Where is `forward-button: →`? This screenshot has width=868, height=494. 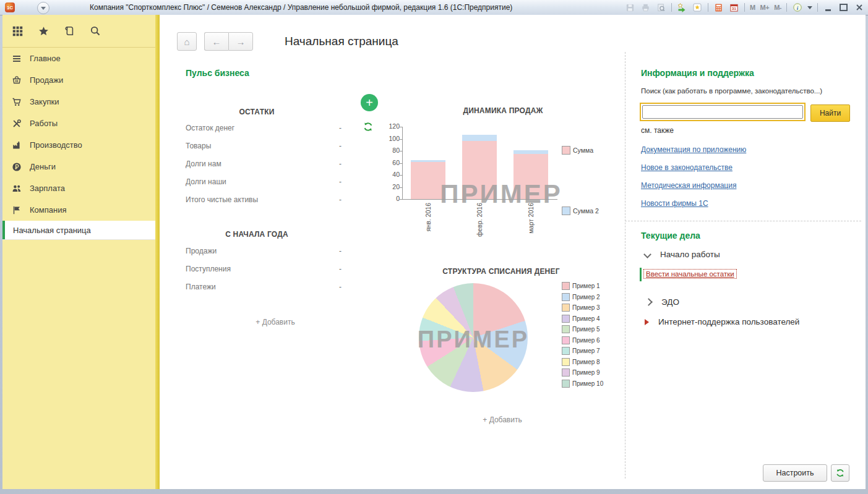
forward-button: → is located at coordinates (241, 41).